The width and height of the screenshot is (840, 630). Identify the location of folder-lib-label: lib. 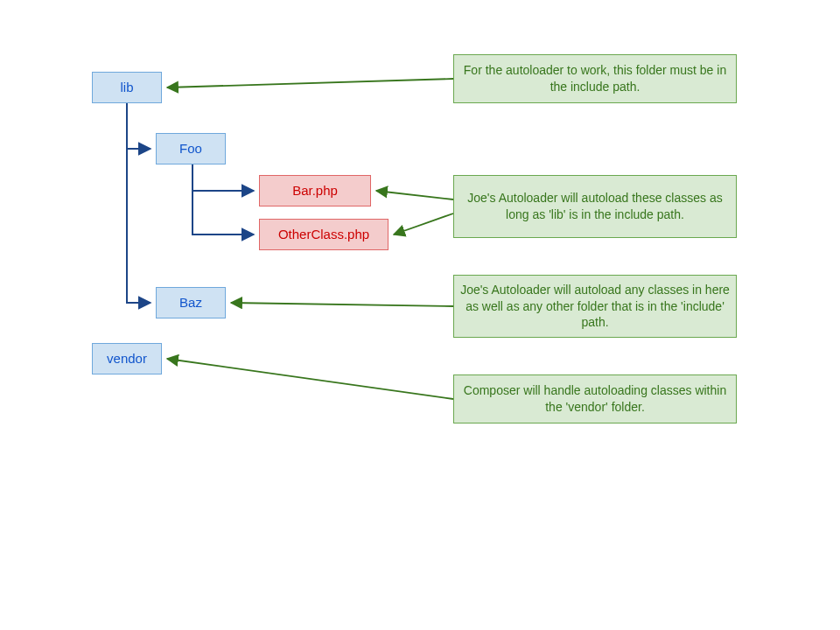
(126, 88).